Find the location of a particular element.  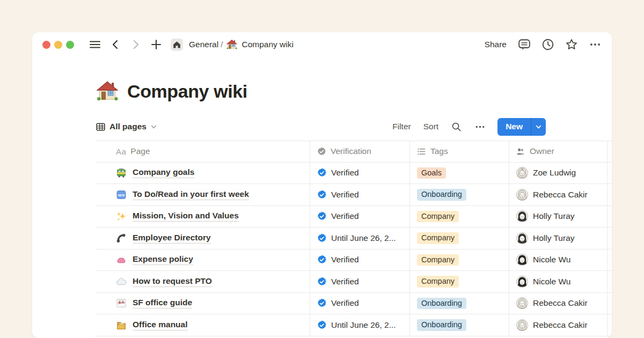

owner-name: Nicole Wu is located at coordinates (552, 282).